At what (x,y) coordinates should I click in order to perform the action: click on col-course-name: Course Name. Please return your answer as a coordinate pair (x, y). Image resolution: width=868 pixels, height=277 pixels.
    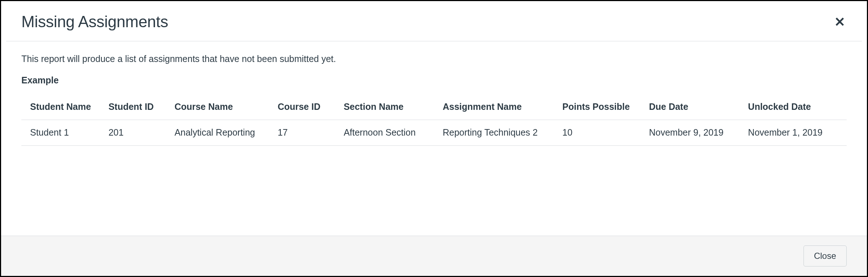
    Looking at the image, I should click on (217, 107).